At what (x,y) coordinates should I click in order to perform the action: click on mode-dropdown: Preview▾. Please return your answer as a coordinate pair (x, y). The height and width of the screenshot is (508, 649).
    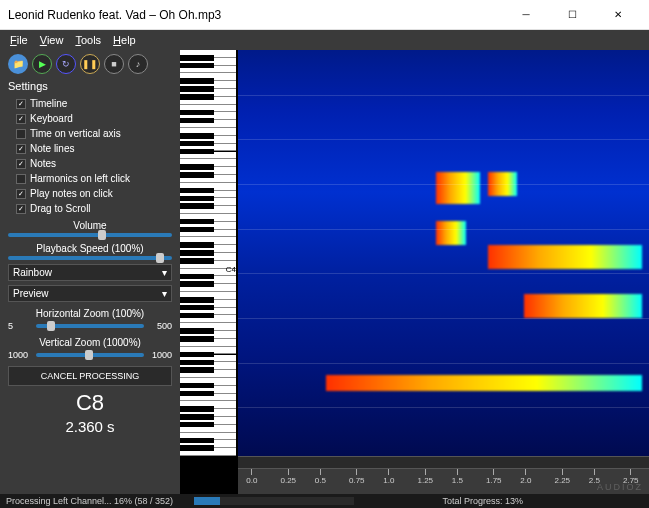
    Looking at the image, I should click on (90, 294).